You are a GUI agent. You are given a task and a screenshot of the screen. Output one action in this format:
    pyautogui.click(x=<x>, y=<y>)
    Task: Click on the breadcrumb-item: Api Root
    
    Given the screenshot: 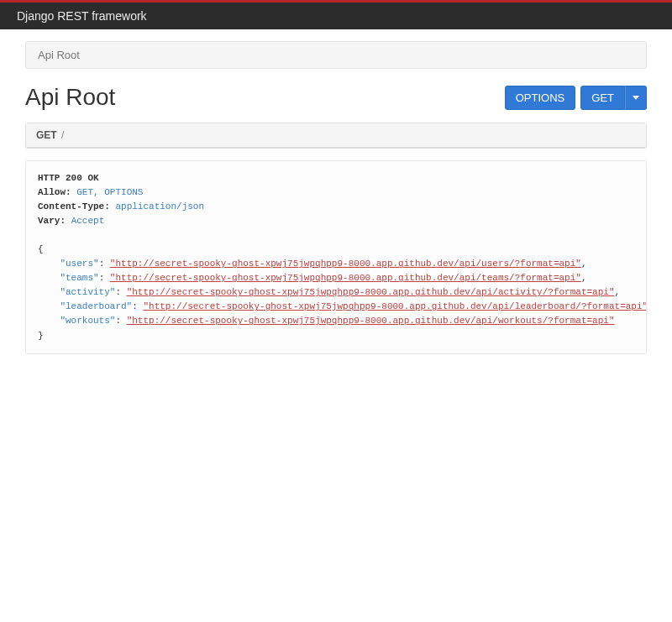 What is the action you would take?
    pyautogui.click(x=59, y=55)
    